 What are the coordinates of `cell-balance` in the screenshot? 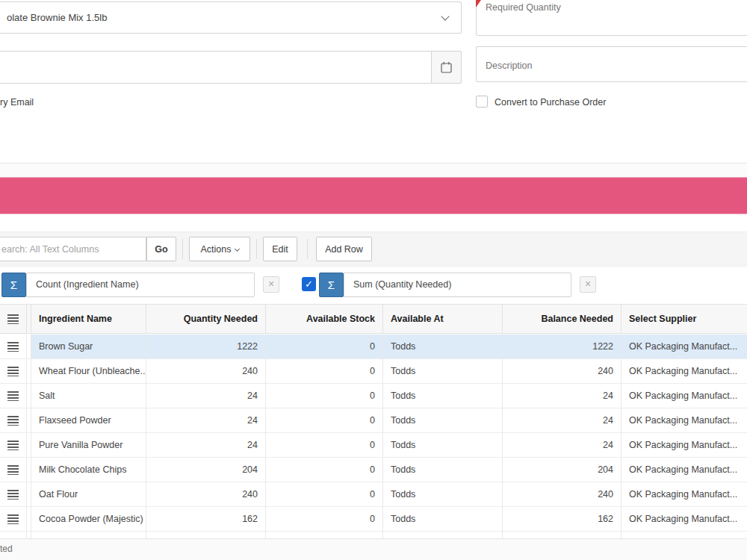 It's located at (562, 535).